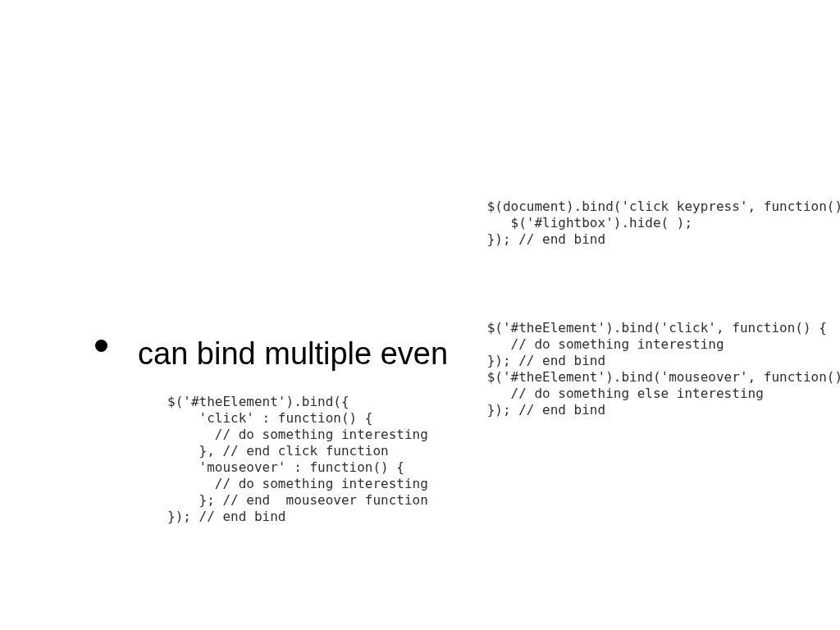  I want to click on code-block-mid-right: $('#theElement').bind('click', function(…, so click(660, 369).